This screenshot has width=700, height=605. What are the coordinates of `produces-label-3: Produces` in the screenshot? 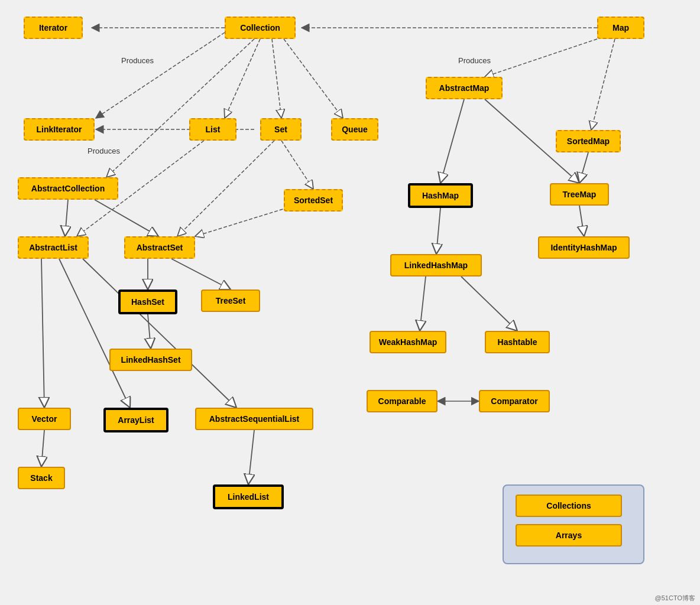 It's located at (104, 151).